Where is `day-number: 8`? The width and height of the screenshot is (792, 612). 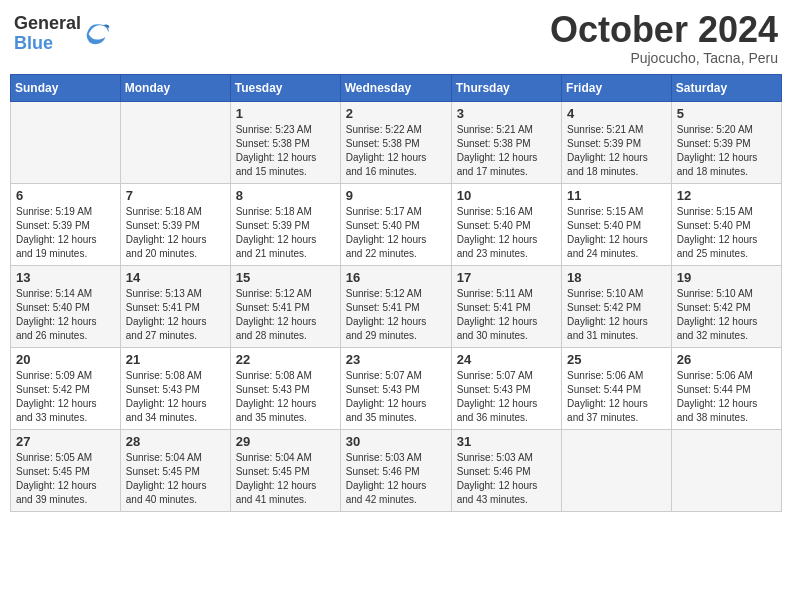
day-number: 8 is located at coordinates (286, 196).